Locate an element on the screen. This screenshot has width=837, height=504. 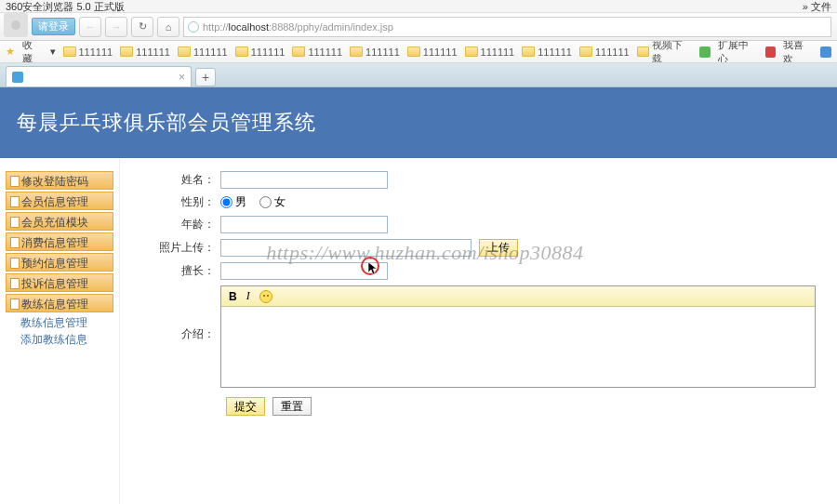
sidebar-item-member-info: 会员信息管理 is located at coordinates (60, 201).